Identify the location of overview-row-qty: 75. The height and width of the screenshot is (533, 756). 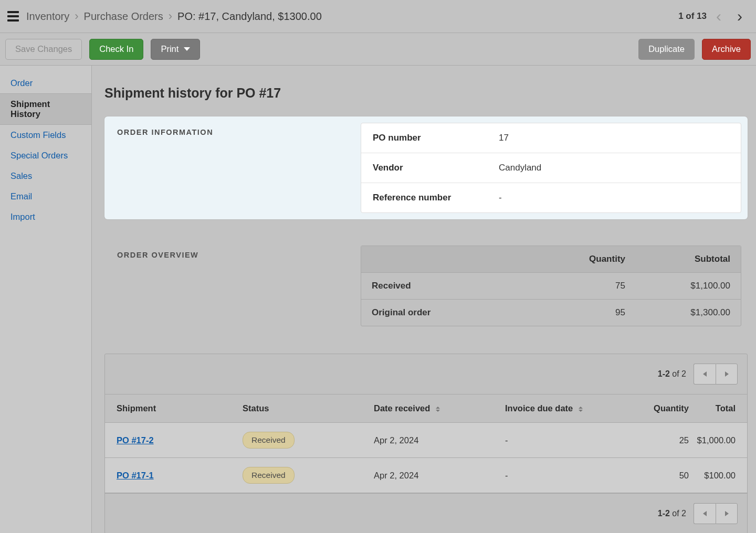
(573, 286).